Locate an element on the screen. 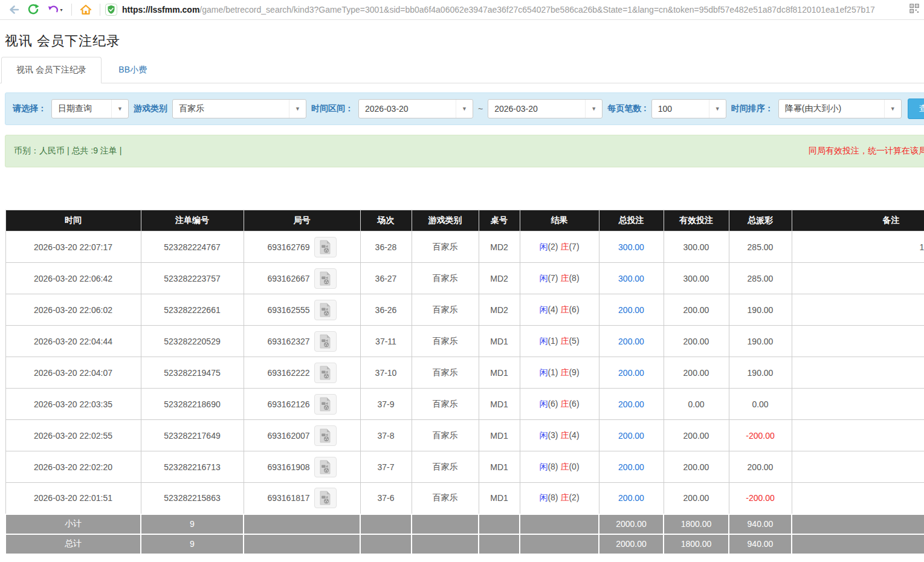 Image resolution: width=924 pixels, height=562 pixels. player-count: (3) is located at coordinates (552, 435).